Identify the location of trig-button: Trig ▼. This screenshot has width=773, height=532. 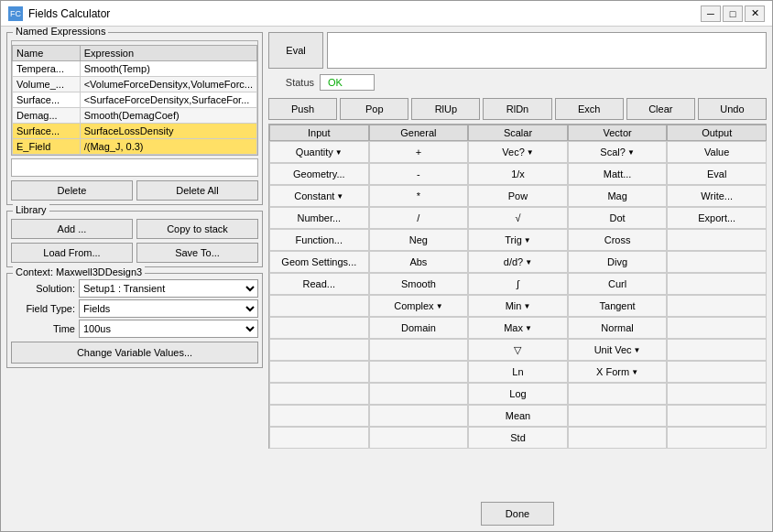
(518, 240).